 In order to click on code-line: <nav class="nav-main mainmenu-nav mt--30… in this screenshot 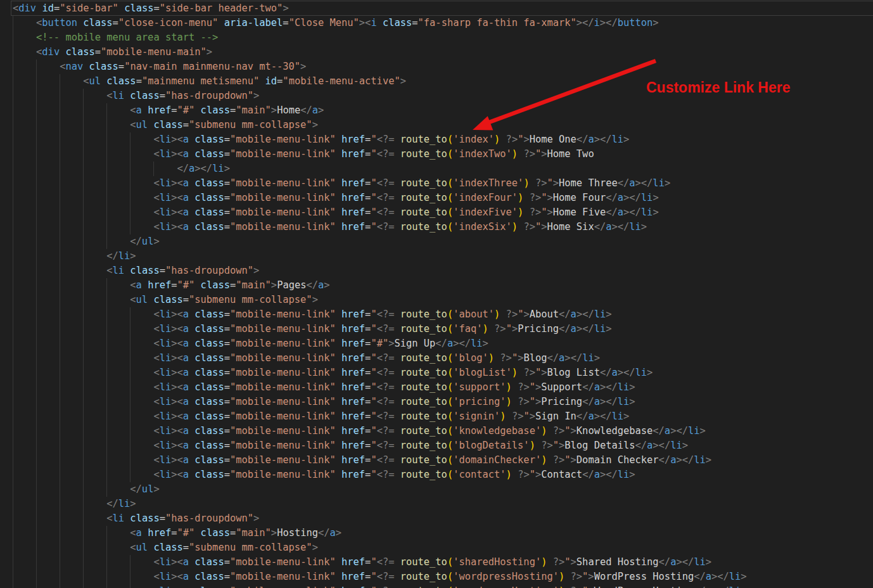, I will do `click(437, 67)`.